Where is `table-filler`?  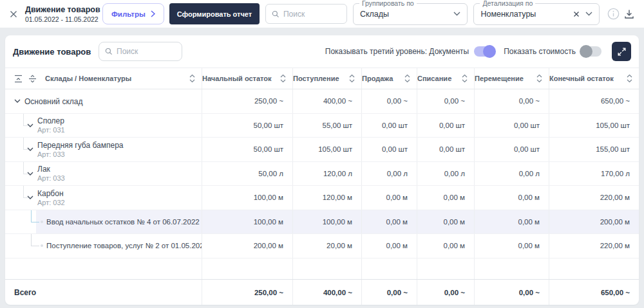
table-filler is located at coordinates (322, 269).